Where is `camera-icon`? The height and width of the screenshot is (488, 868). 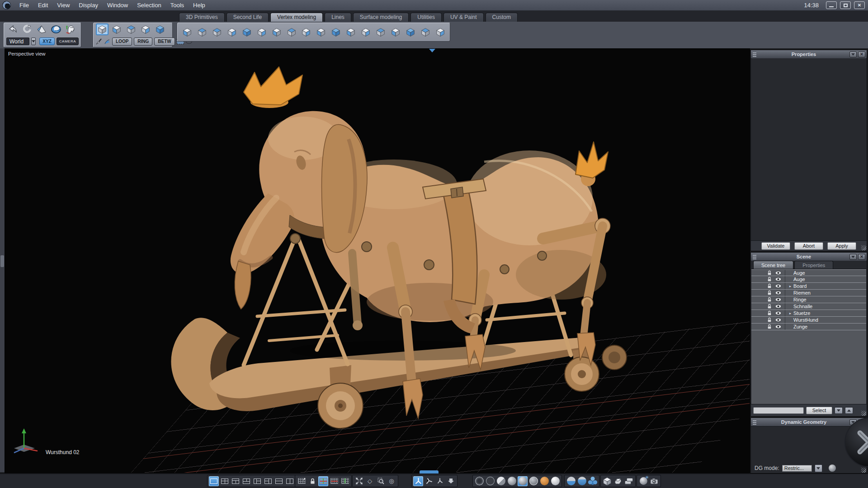
camera-icon is located at coordinates (654, 481).